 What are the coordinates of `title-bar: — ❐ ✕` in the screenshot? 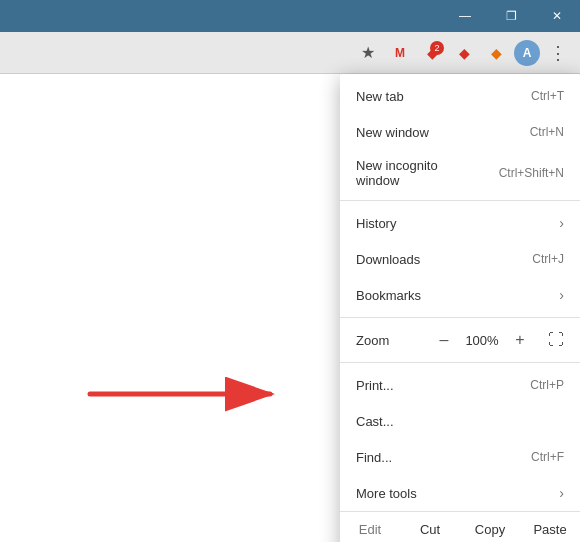 It's located at (290, 16).